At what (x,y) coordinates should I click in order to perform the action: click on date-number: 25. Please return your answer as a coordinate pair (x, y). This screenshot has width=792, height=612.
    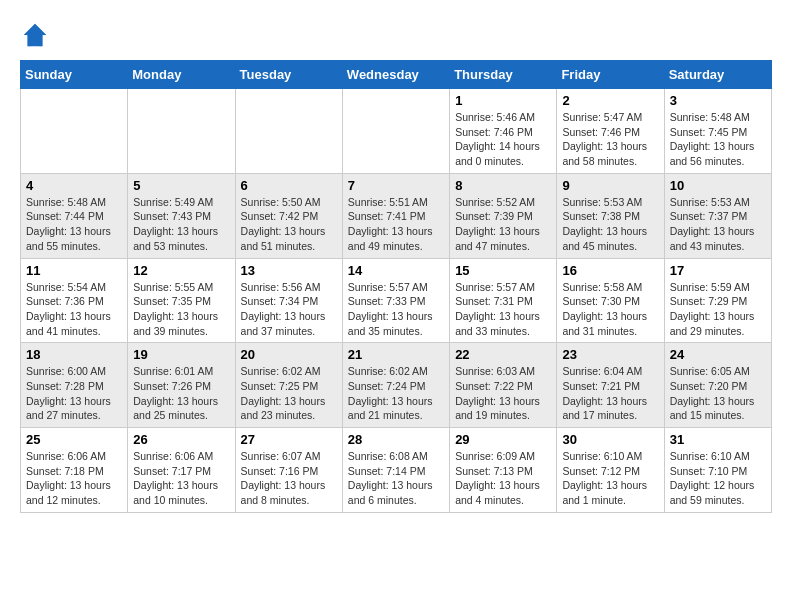
    Looking at the image, I should click on (74, 440).